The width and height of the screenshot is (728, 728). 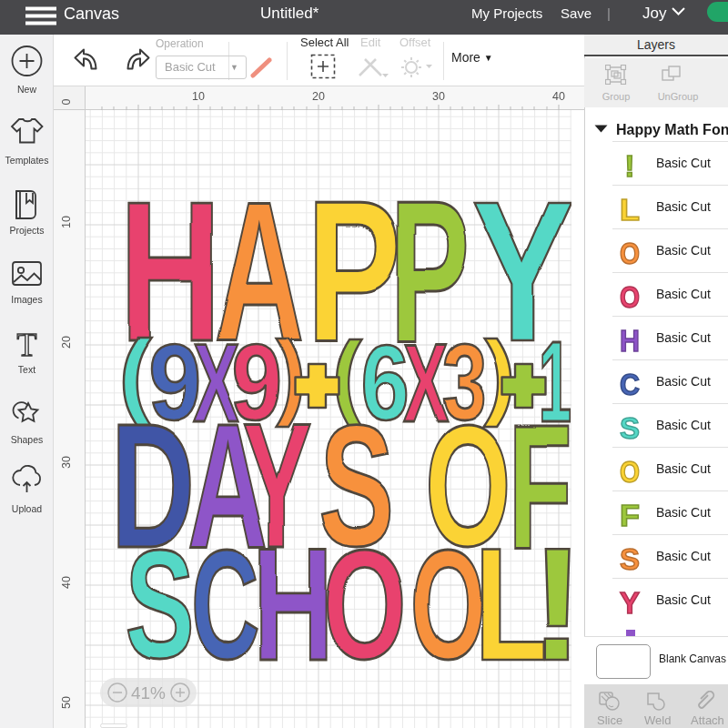 What do you see at coordinates (26, 299) in the screenshot?
I see `svg-text: Images` at bounding box center [26, 299].